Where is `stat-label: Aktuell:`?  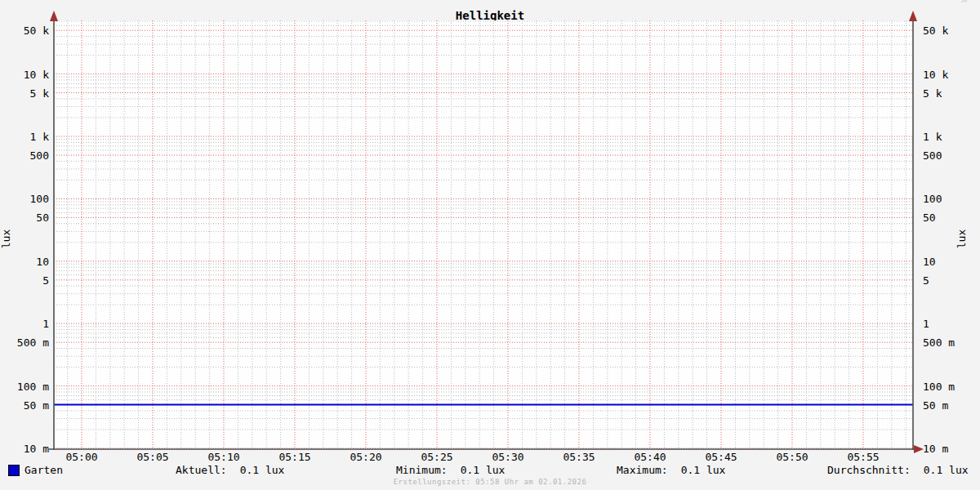 stat-label: Aktuell: is located at coordinates (201, 470).